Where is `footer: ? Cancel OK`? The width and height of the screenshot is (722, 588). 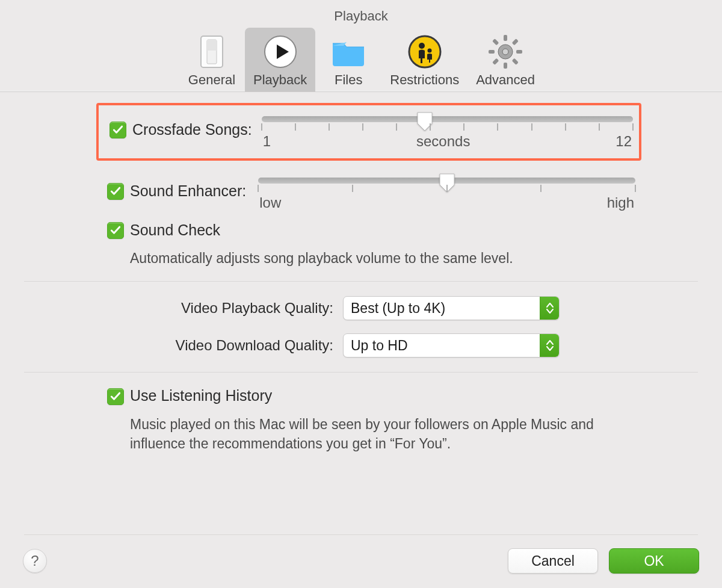 footer: ? Cancel OK is located at coordinates (361, 561).